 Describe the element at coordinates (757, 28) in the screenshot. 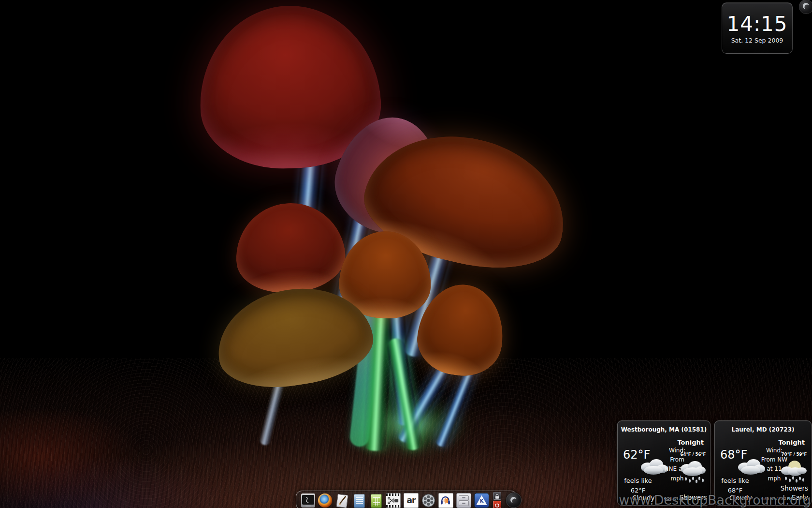

I see `clock-widget: 14:15 Sat, 12 Sep 2009` at that location.